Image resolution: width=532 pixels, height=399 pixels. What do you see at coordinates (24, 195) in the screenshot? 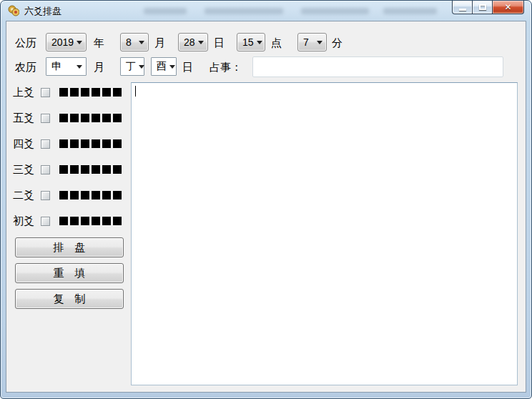
I see `yao-label: 二爻` at bounding box center [24, 195].